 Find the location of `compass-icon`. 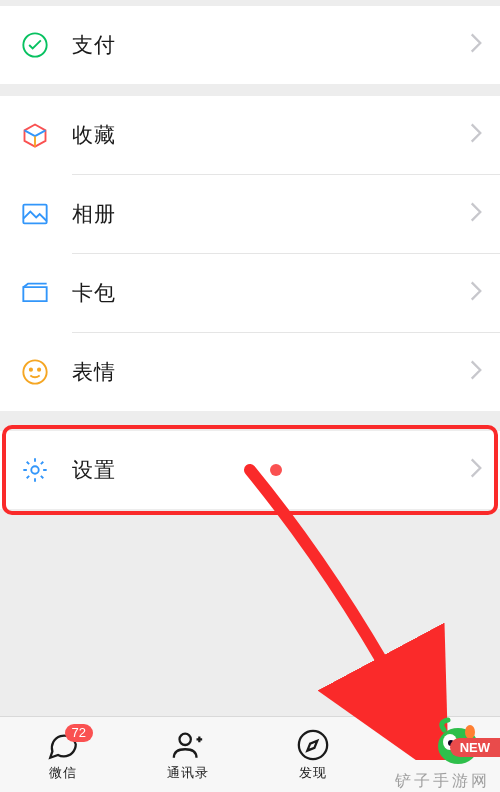

compass-icon is located at coordinates (313, 745).